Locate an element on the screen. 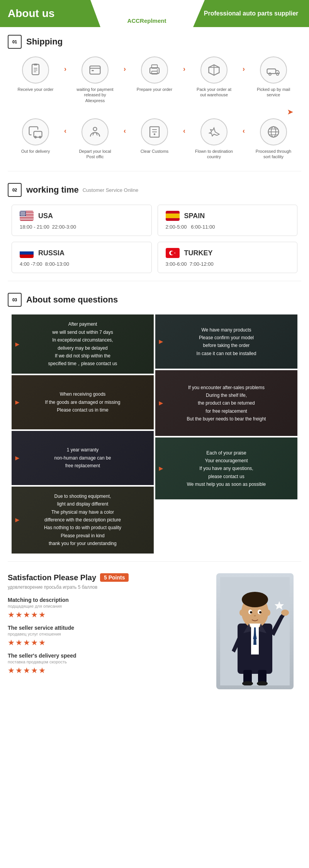 The width and height of the screenshot is (309, 868). sat-item-title-1: Matching to description is located at coordinates (104, 600).